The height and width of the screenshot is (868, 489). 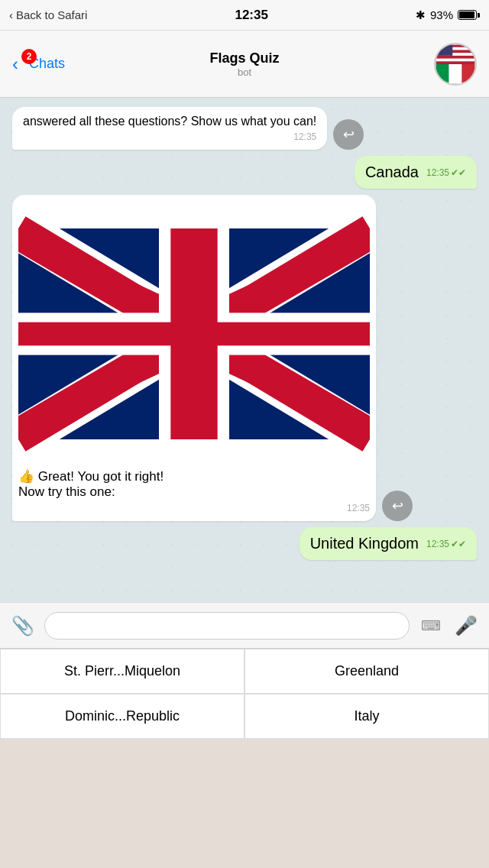 What do you see at coordinates (170, 121) in the screenshot?
I see `bot-message-text-1: answered all these questions? Show us wh…` at bounding box center [170, 121].